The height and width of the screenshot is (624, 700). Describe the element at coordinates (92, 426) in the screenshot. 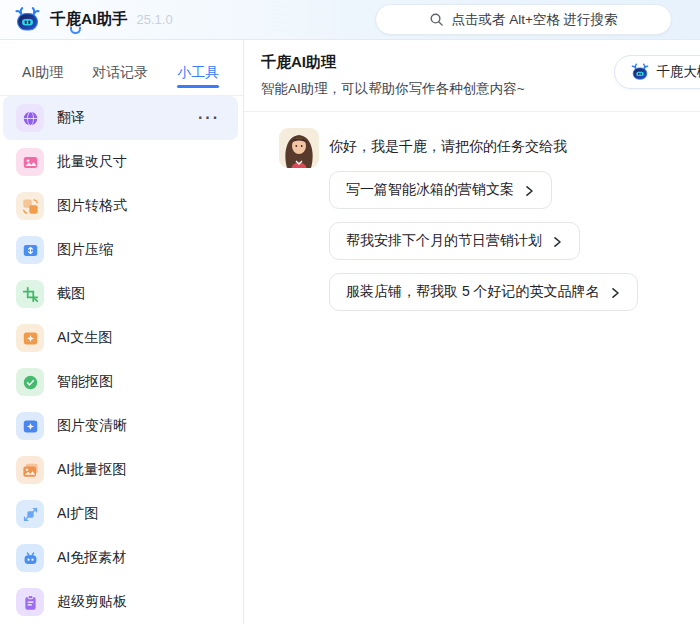

I see `sidebar-item-label: 图片变清晰` at that location.